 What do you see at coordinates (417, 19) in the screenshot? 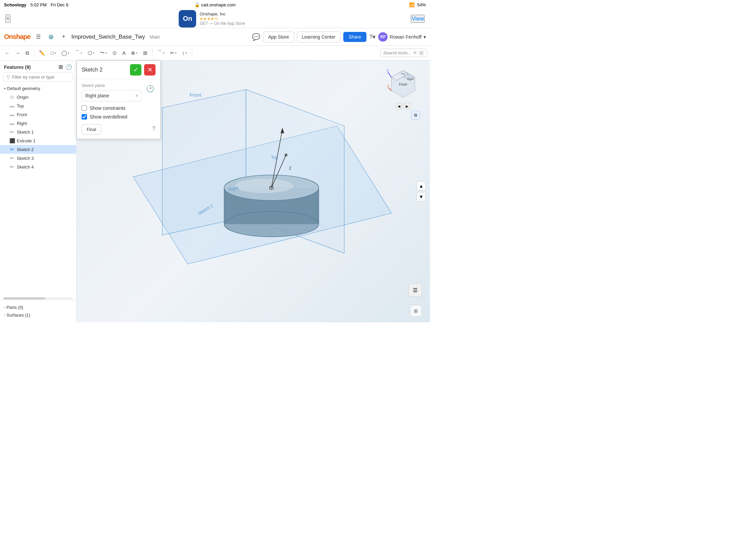
I see `banner-view-button: View` at bounding box center [417, 19].